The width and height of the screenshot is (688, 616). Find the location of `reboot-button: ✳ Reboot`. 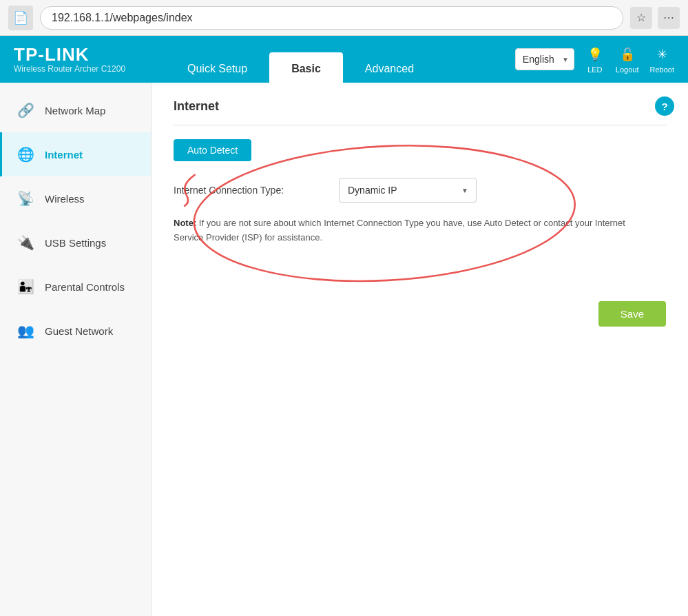

reboot-button: ✳ Reboot is located at coordinates (663, 59).